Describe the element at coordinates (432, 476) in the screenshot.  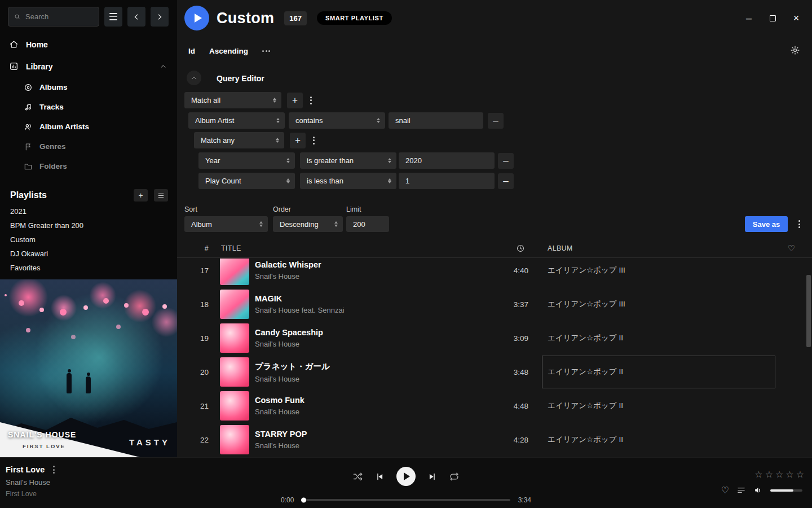
I see `next-icon` at that location.